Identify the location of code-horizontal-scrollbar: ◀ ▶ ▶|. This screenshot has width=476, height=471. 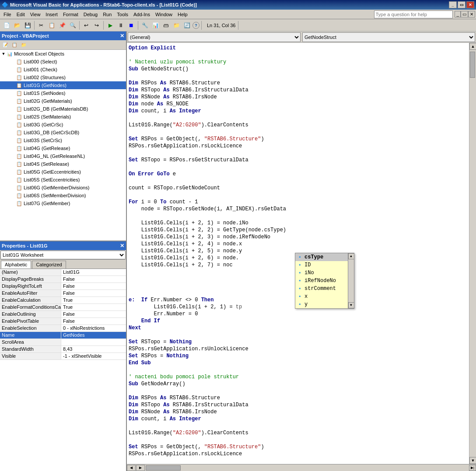
(301, 468).